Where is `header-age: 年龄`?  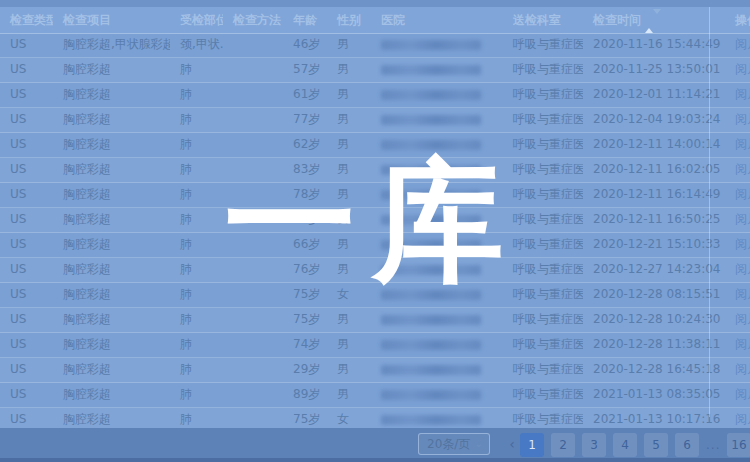 header-age: 年龄 is located at coordinates (305, 20).